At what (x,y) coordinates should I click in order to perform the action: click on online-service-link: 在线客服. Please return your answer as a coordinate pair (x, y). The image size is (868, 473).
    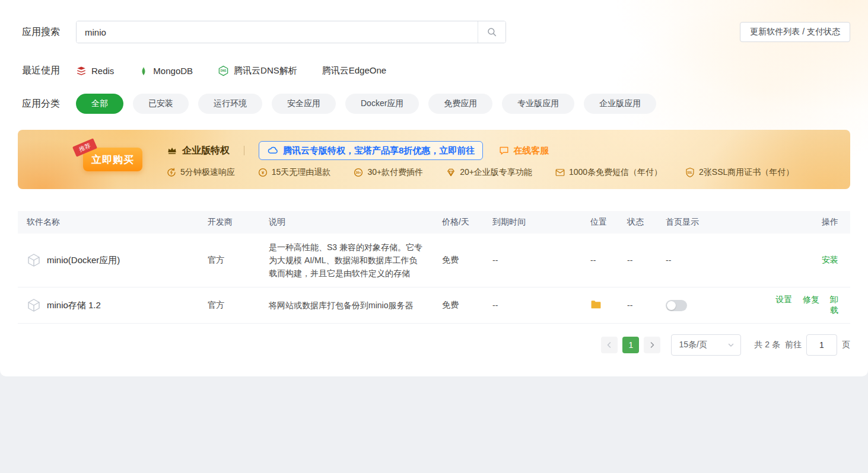
    Looking at the image, I should click on (523, 151).